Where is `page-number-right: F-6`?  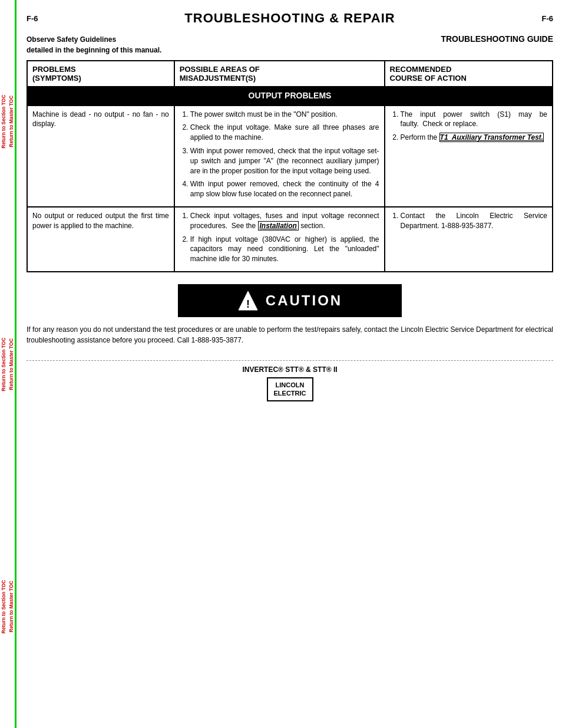 page-number-right: F-6 is located at coordinates (541, 19).